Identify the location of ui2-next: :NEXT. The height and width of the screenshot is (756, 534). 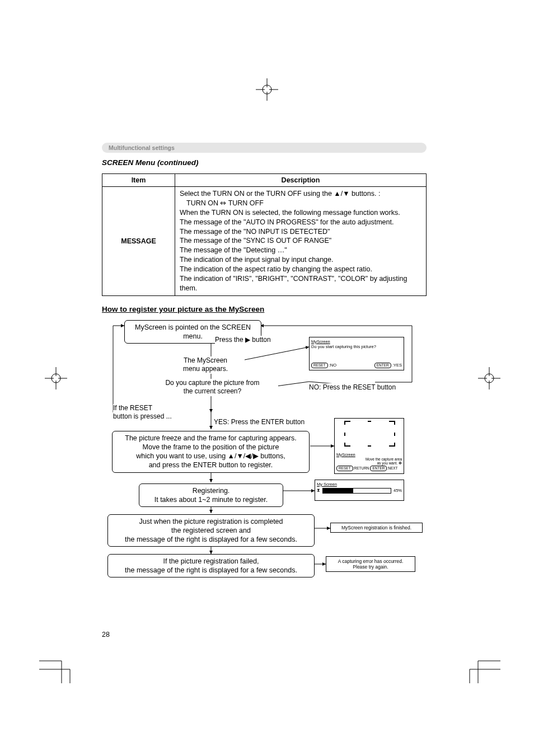
(392, 468).